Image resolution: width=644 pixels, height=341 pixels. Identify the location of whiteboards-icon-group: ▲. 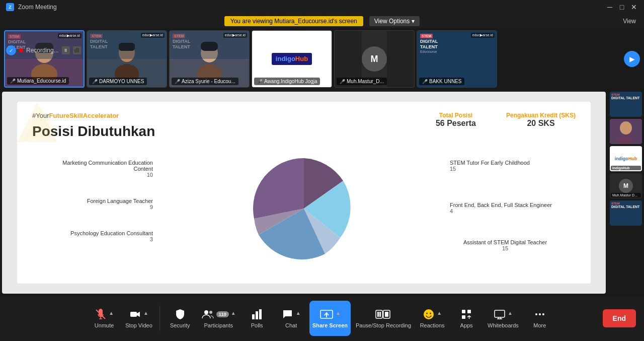
(503, 314).